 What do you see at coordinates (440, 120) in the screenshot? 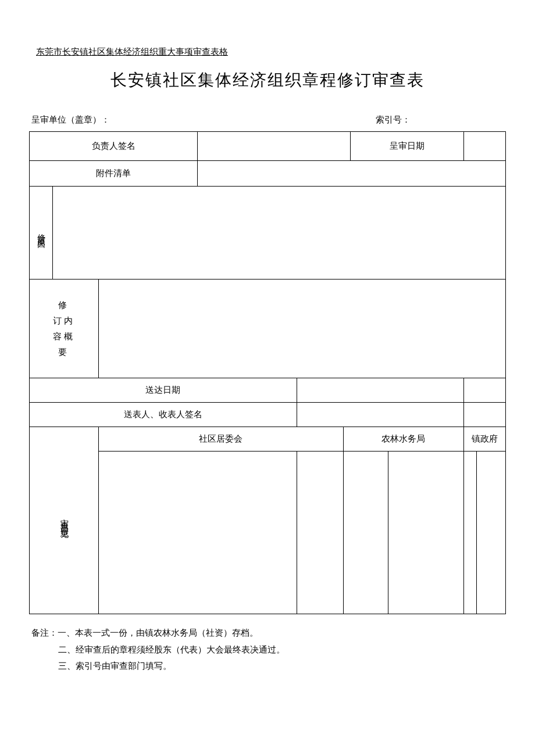
I see `index-number-label: 索引号：` at bounding box center [440, 120].